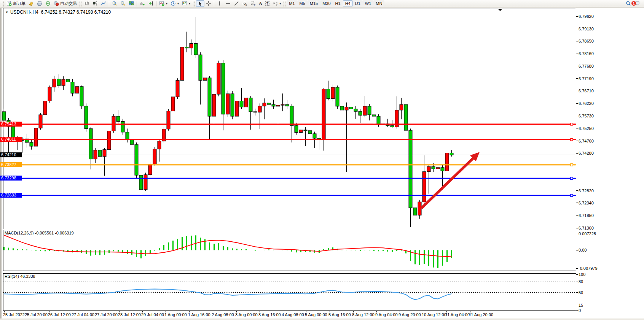 This screenshot has height=320, width=644. What do you see at coordinates (83, 315) in the screenshot?
I see `time-axis-label: 27 Jul 04:00` at bounding box center [83, 315].